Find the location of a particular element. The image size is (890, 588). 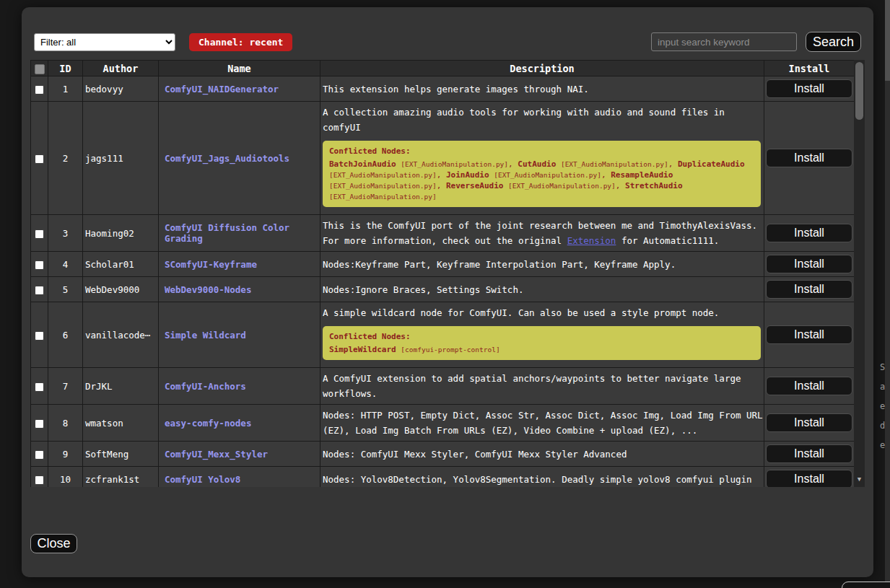

row-name-cell: ComfyUI_Mexx_Styler is located at coordinates (240, 455).